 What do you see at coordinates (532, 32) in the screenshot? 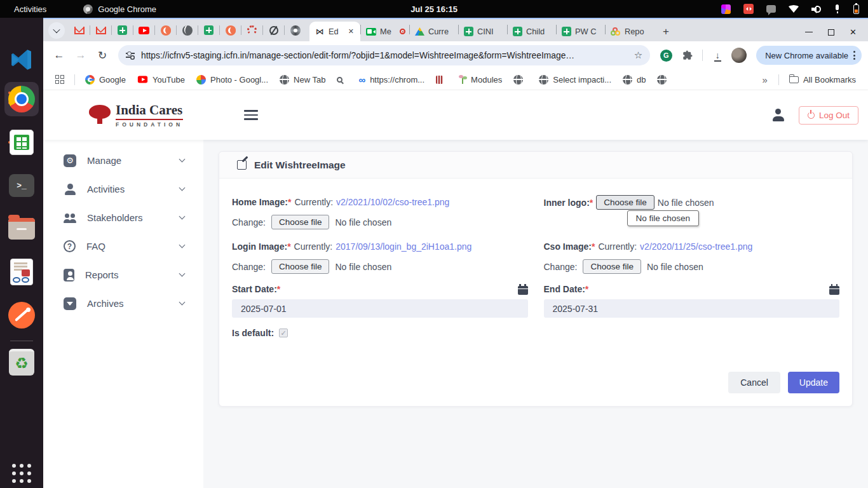
I see `tab-sheet-child: Child` at bounding box center [532, 32].